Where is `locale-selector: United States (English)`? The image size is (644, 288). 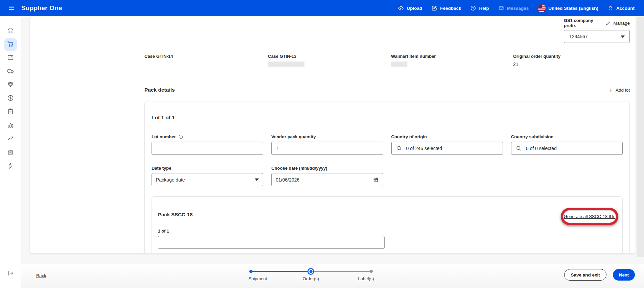
locale-selector: United States (English) is located at coordinates (568, 8).